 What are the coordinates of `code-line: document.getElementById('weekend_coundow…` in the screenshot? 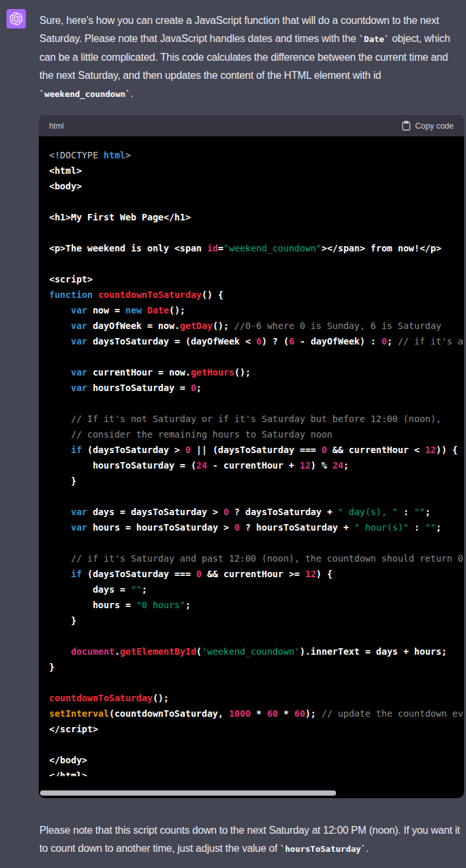 It's located at (251, 651).